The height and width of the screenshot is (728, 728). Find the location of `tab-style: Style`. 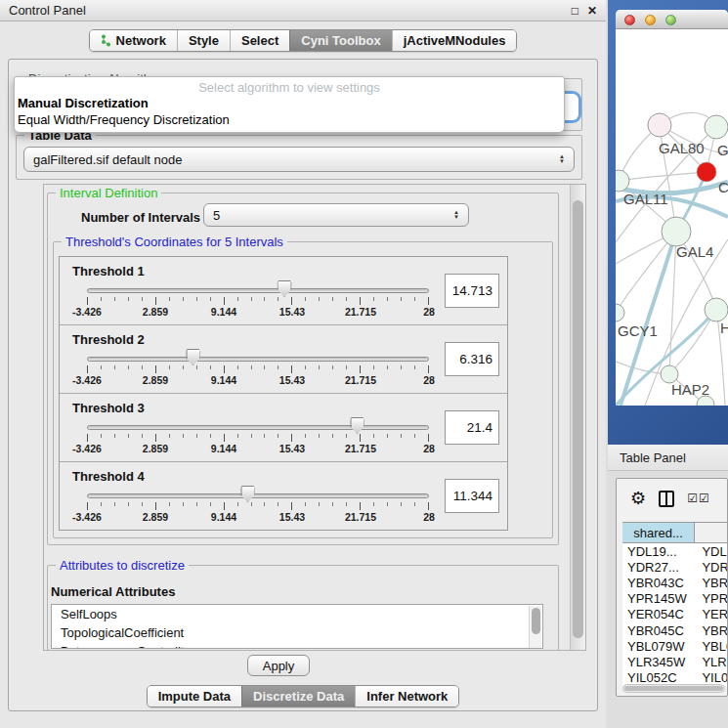

tab-style: Style is located at coordinates (203, 41).